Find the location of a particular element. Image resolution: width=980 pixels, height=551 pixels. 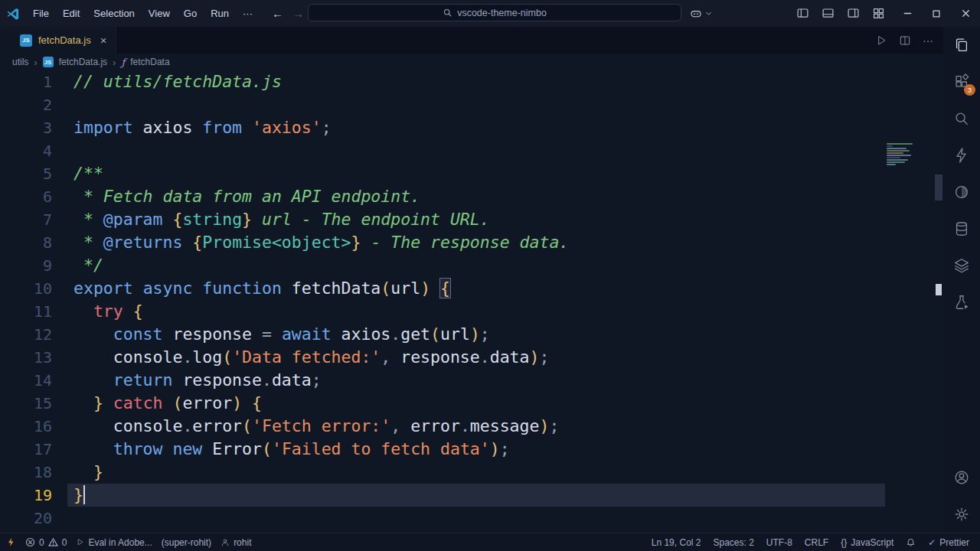

menu-view: View is located at coordinates (159, 14).